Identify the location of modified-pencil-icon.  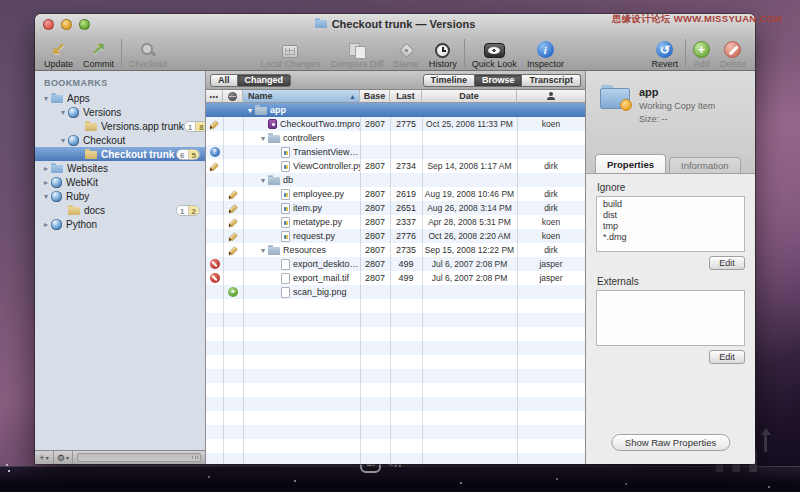
(214, 124).